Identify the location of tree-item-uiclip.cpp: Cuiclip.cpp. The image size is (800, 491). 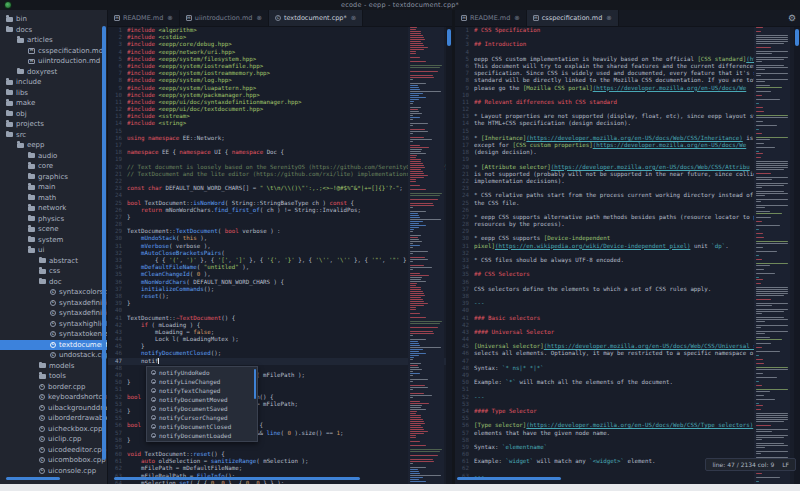
(54, 440).